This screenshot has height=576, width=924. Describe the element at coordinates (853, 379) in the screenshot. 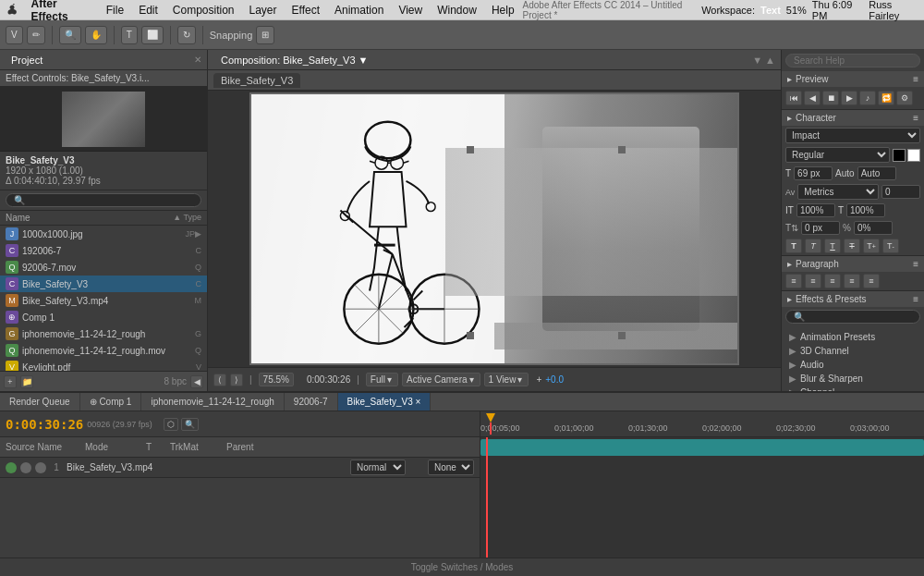

I see `effects-item: ▶ Blur & Sharpen` at that location.